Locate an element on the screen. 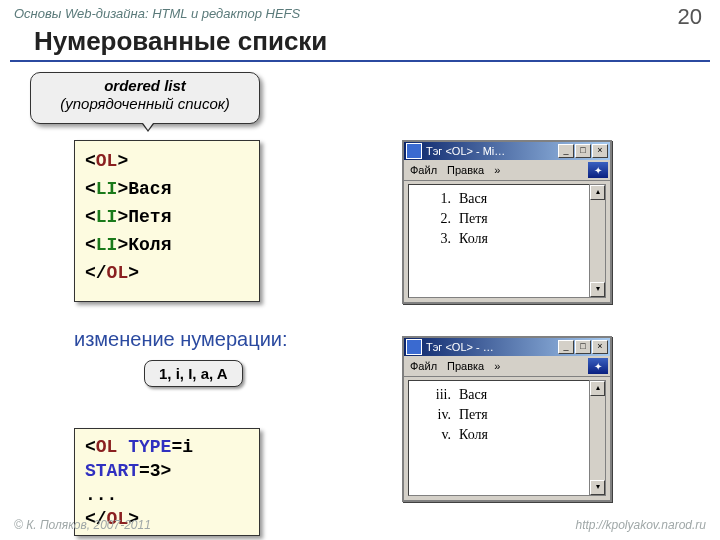 This screenshot has width=720, height=540. bubble-line2: (упорядоченный список) is located at coordinates (145, 104).